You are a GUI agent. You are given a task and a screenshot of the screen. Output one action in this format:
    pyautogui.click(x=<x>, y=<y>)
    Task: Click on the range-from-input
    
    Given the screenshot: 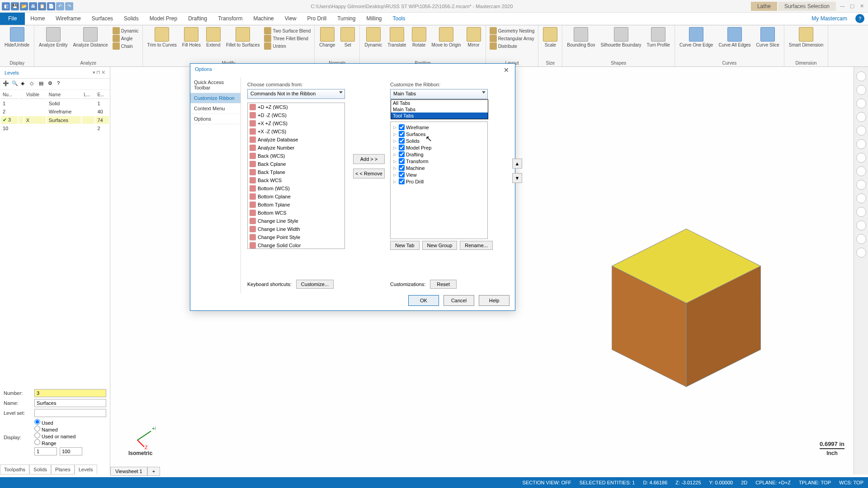 What is the action you would take?
    pyautogui.click(x=46, y=451)
    